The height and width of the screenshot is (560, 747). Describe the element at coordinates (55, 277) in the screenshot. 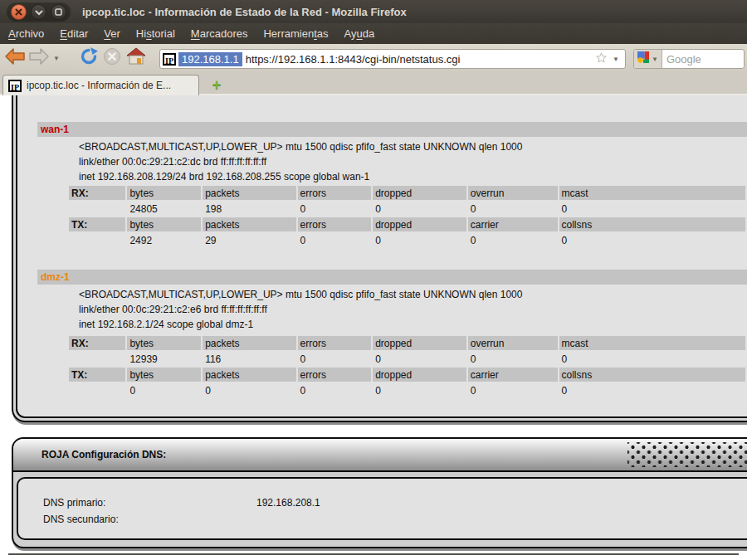

I see `interface-name: dmz-1` at that location.